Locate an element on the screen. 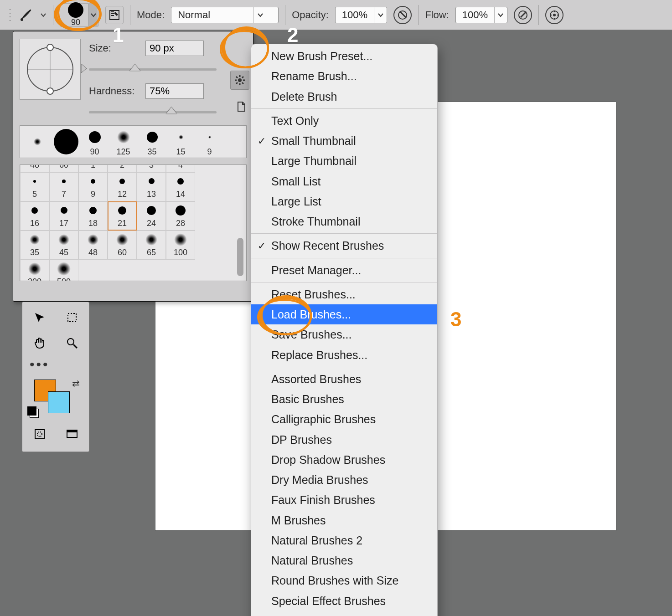 The height and width of the screenshot is (616, 672). menu-item: Square Brushes is located at coordinates (344, 613).